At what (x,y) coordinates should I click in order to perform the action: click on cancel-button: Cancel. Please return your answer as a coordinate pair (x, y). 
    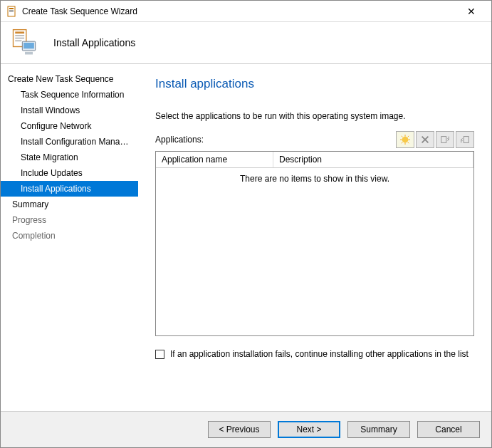
    Looking at the image, I should click on (449, 429).